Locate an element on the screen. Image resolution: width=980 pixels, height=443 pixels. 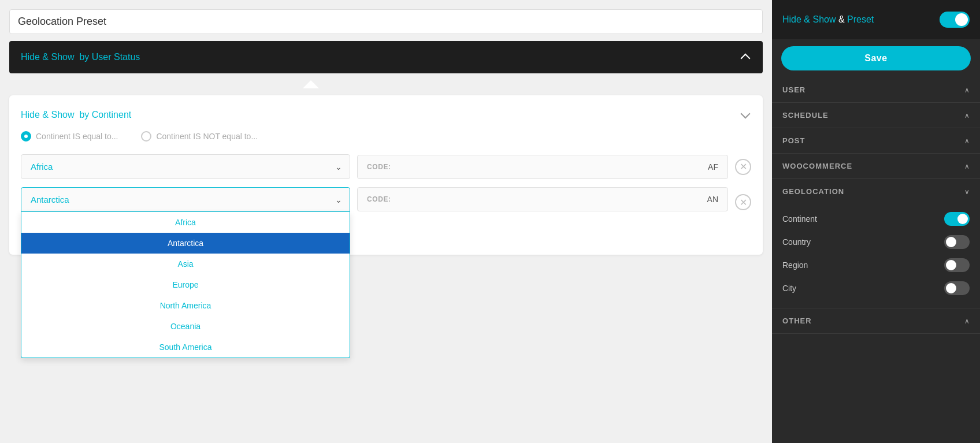
sidebar-section-schedule-header: SCHEDULE is located at coordinates (876, 116).